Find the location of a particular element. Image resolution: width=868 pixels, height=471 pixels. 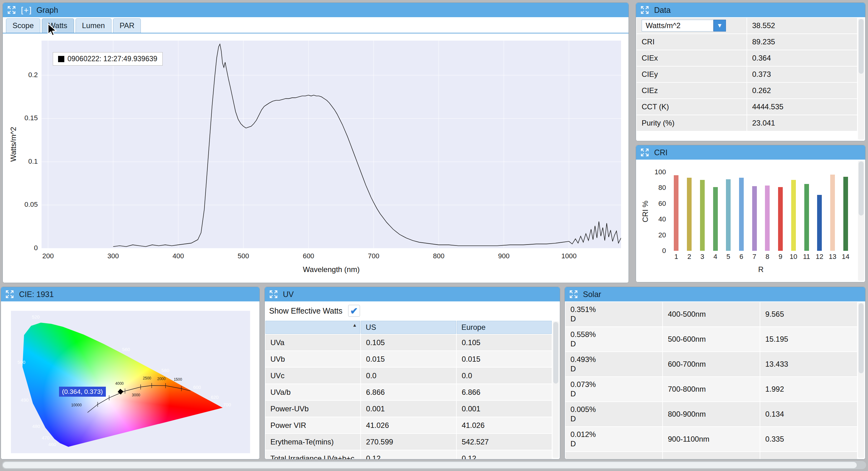

column-header: Europe is located at coordinates (504, 327).